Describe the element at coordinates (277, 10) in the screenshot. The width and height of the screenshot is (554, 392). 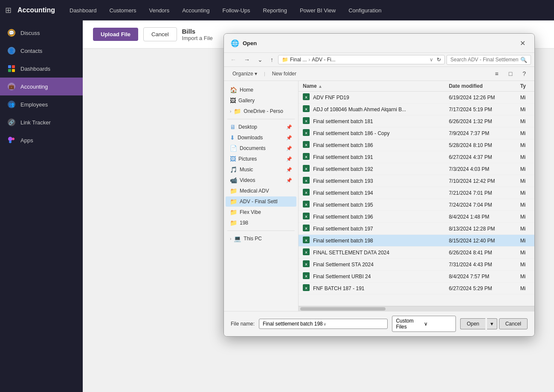
I see `top-nav: ⊞ Accounting Dashboard Customers Vendors…` at that location.